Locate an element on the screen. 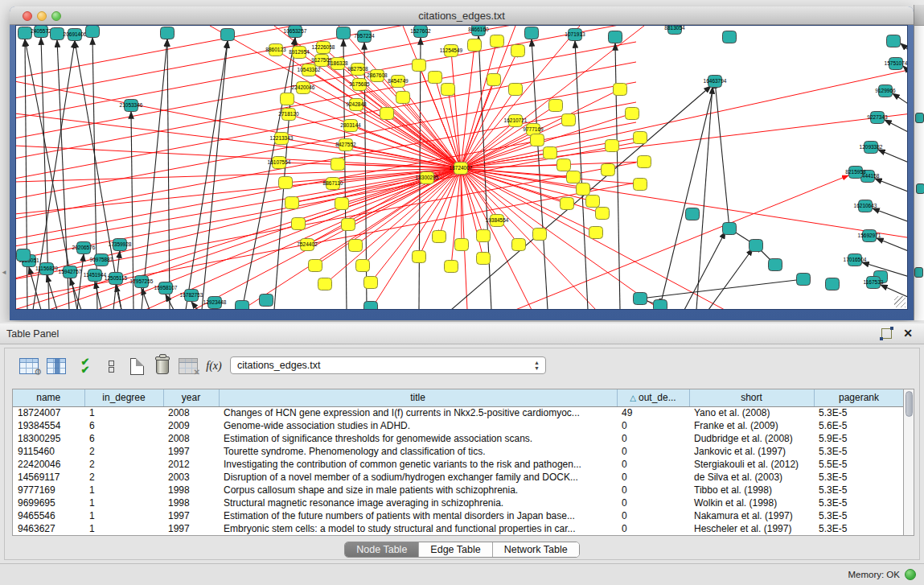 The height and width of the screenshot is (585, 924). graph-node: 2718120 is located at coordinates (289, 114).